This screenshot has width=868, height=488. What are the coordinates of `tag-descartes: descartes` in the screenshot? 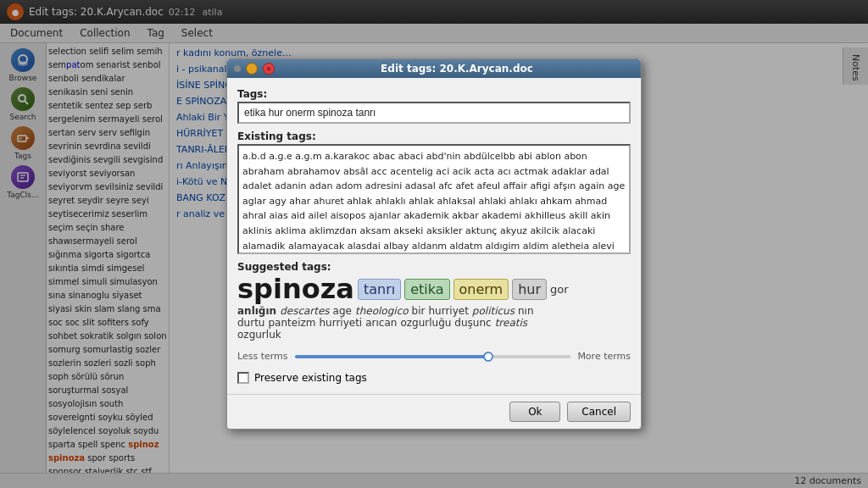 It's located at (304, 311).